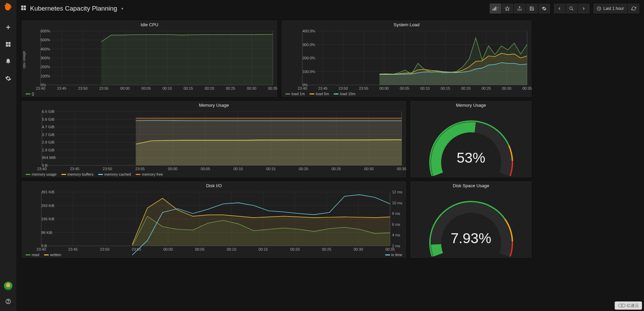  What do you see at coordinates (8, 301) in the screenshot?
I see `help-icon` at bounding box center [8, 301].